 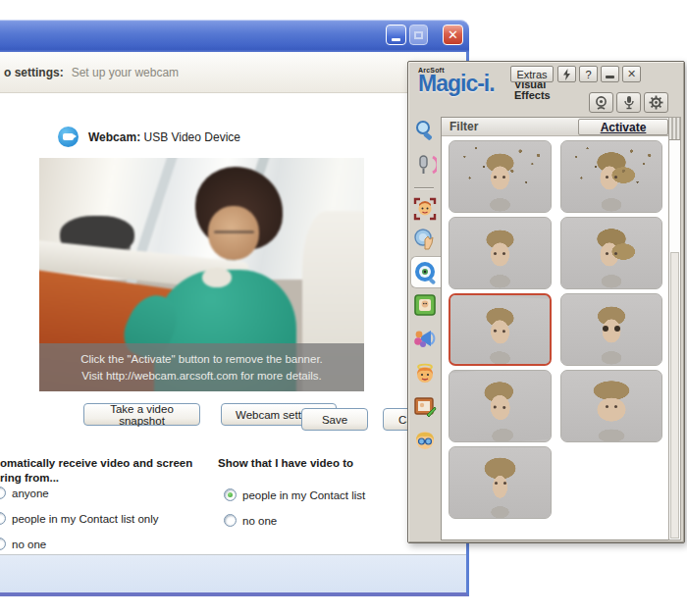 I want to click on effect-thumbnail-wide-face, so click(x=612, y=406).